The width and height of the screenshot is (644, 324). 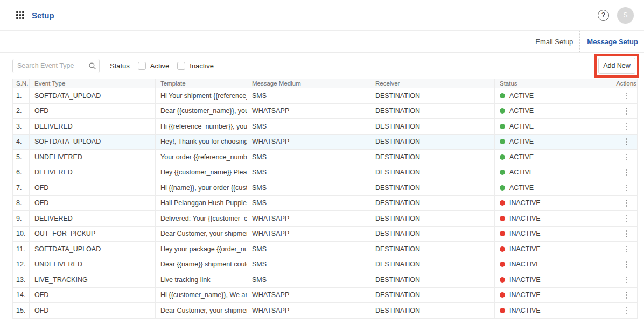 I want to click on table-row: 1. SOFTDATA_UPLOAD Hi Your shipment {{re…, so click(x=325, y=96).